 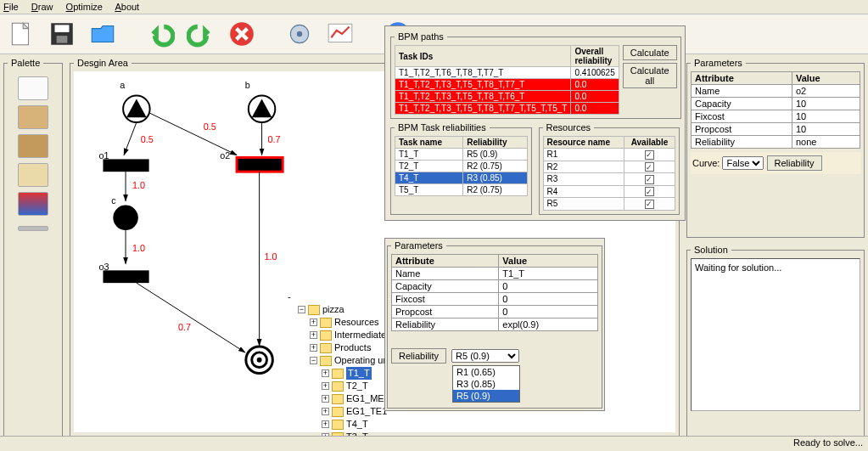 I want to click on tree-leaf: EG1_TE1, so click(x=367, y=411).